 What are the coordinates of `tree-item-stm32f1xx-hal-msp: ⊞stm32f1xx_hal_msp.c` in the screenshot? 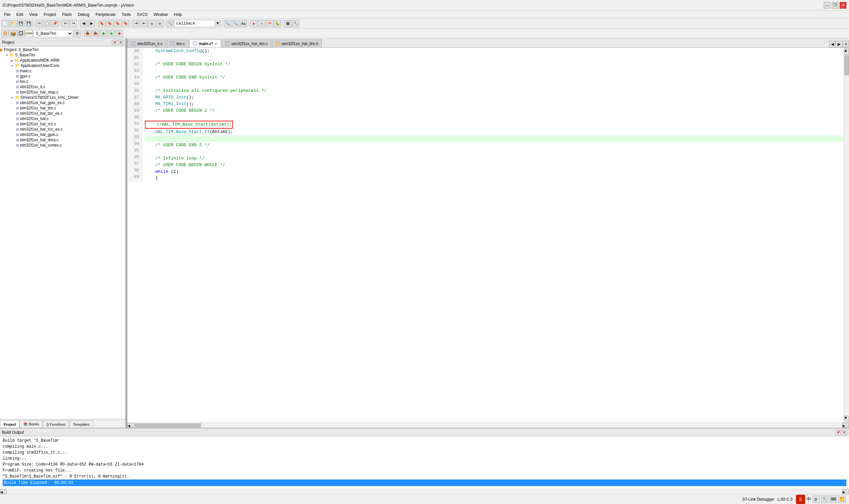 It's located at (62, 92).